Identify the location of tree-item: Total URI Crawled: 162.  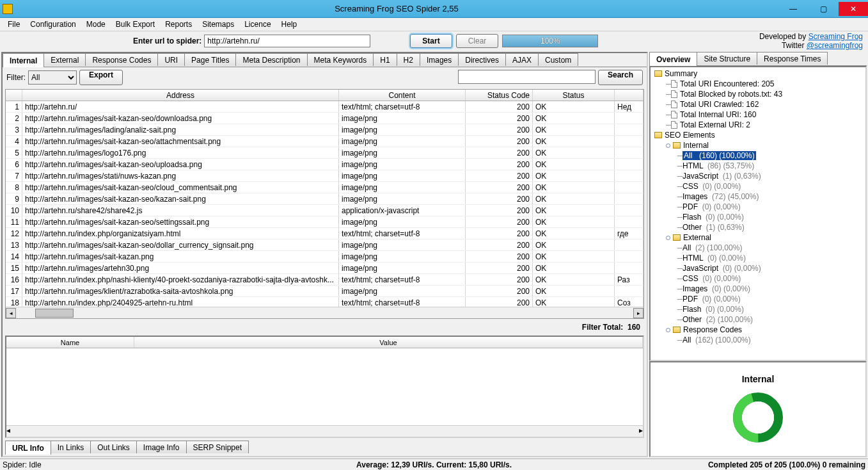
(758, 104).